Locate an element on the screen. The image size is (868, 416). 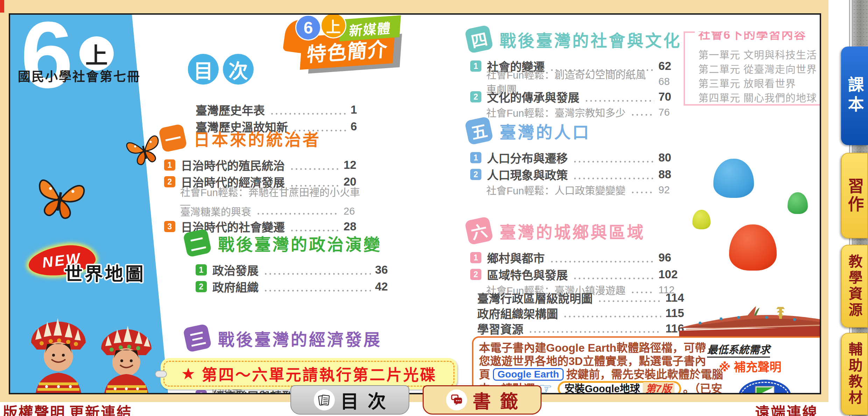
update-link: 更新連結 is located at coordinates (101, 408).